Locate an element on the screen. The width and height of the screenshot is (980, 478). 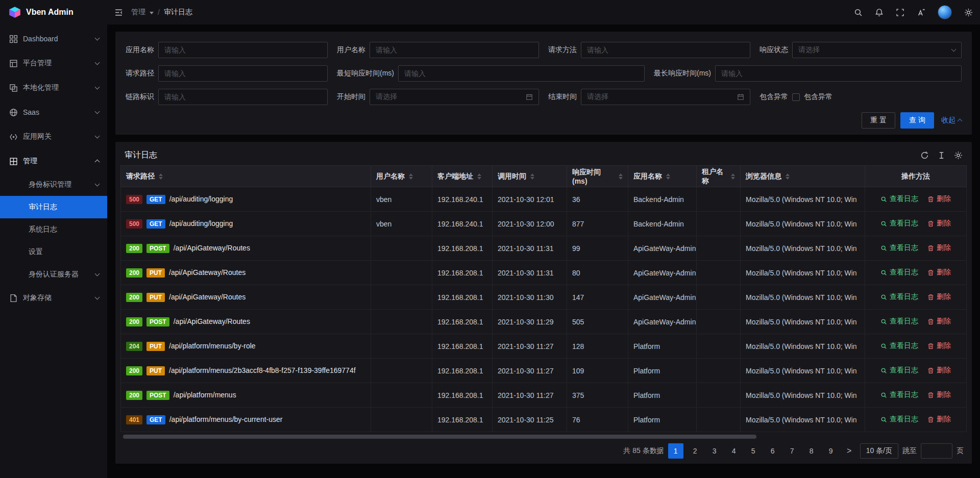
elapsed-cell: 505 is located at coordinates (598, 322).